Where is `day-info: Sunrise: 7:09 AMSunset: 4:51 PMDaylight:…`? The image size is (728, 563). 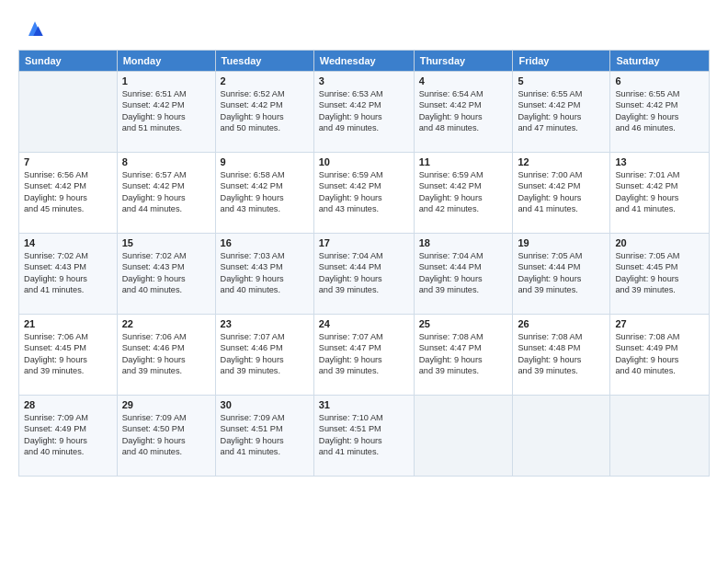 day-info: Sunrise: 7:09 AMSunset: 4:51 PMDaylight:… is located at coordinates (265, 435).